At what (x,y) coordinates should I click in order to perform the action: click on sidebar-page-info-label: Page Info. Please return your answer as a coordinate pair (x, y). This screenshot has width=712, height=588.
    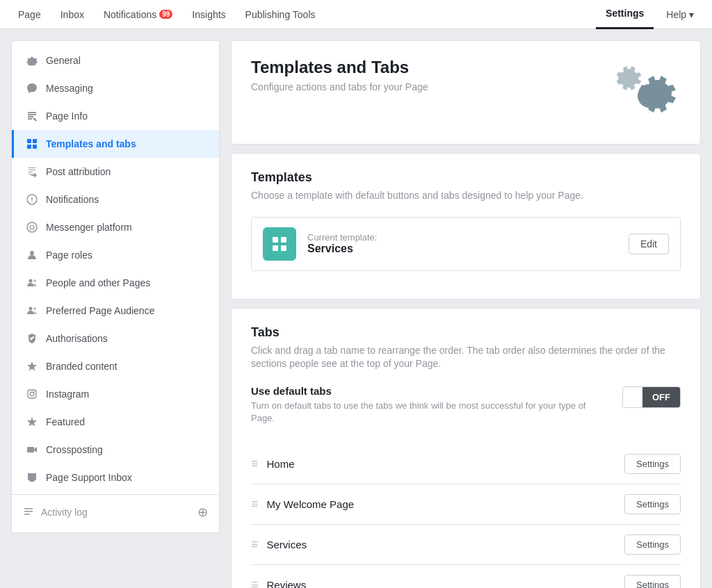
    Looking at the image, I should click on (67, 116).